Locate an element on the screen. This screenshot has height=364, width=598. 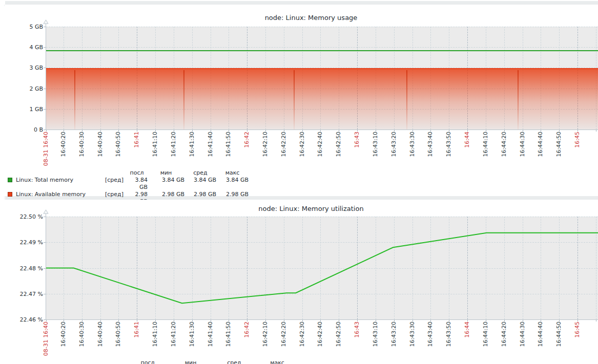
y-tick-label: 2 GB is located at coordinates (22, 89).